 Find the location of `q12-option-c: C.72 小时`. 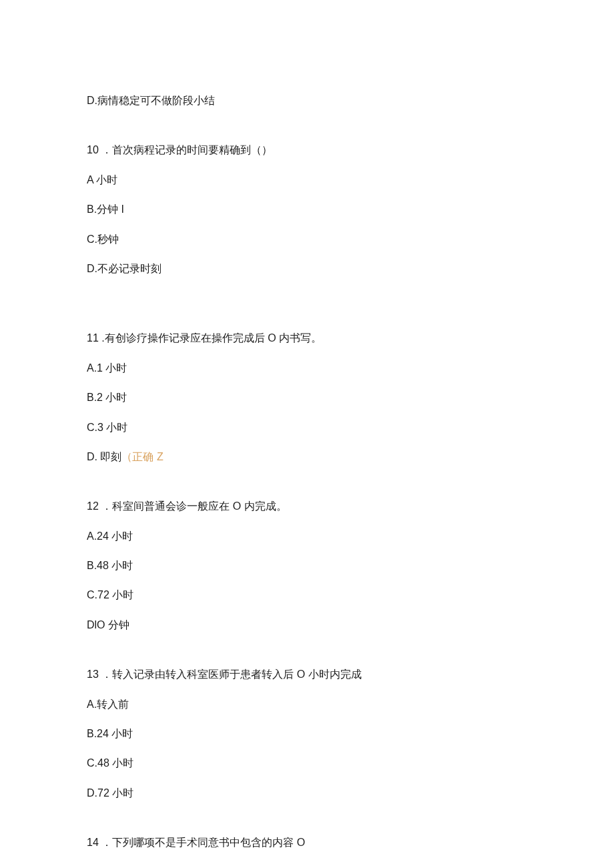

q12-option-c: C.72 小时 is located at coordinates (307, 595).